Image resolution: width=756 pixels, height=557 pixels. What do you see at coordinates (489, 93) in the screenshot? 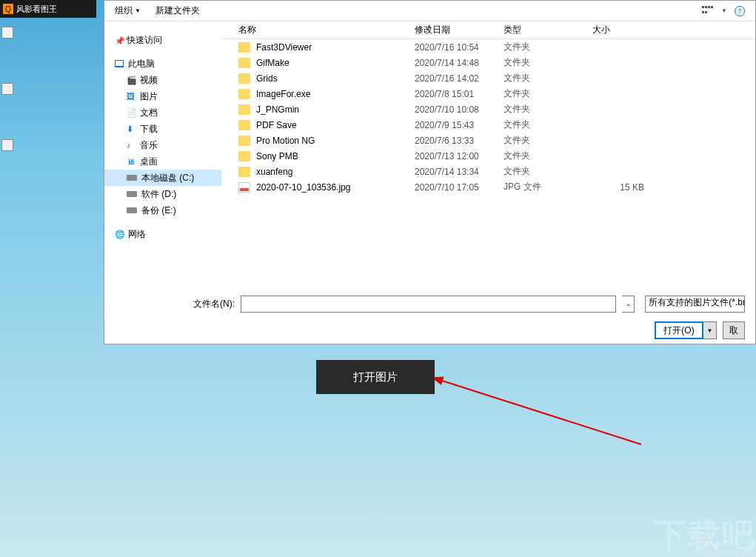
I see `file-row: ImageFor.exe 2020/7/8 15:01 文件夹` at bounding box center [489, 93].